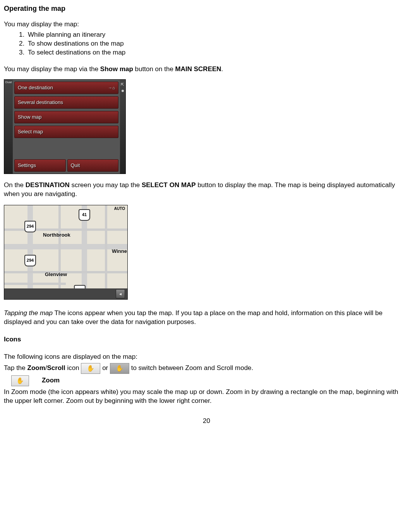 The height and width of the screenshot is (532, 413). What do you see at coordinates (67, 88) in the screenshot?
I see `one-destination-button: One destination →⌂` at bounding box center [67, 88].